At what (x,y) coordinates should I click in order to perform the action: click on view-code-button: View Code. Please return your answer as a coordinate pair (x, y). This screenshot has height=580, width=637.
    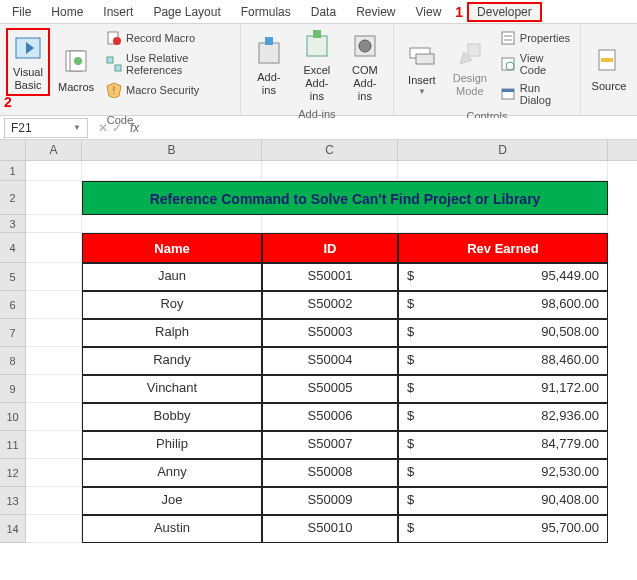
    Looking at the image, I should click on (535, 64).